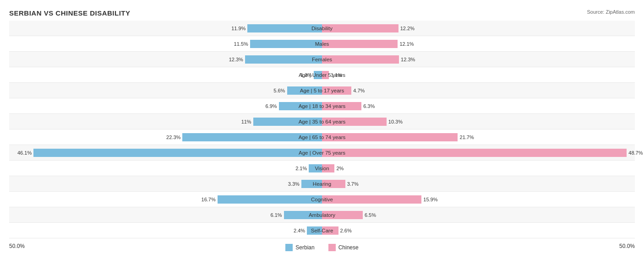 Image resolution: width=644 pixels, height=280 pixels. Describe the element at coordinates (322, 168) in the screenshot. I see `bar-row: Vision2.1%2%` at that location.